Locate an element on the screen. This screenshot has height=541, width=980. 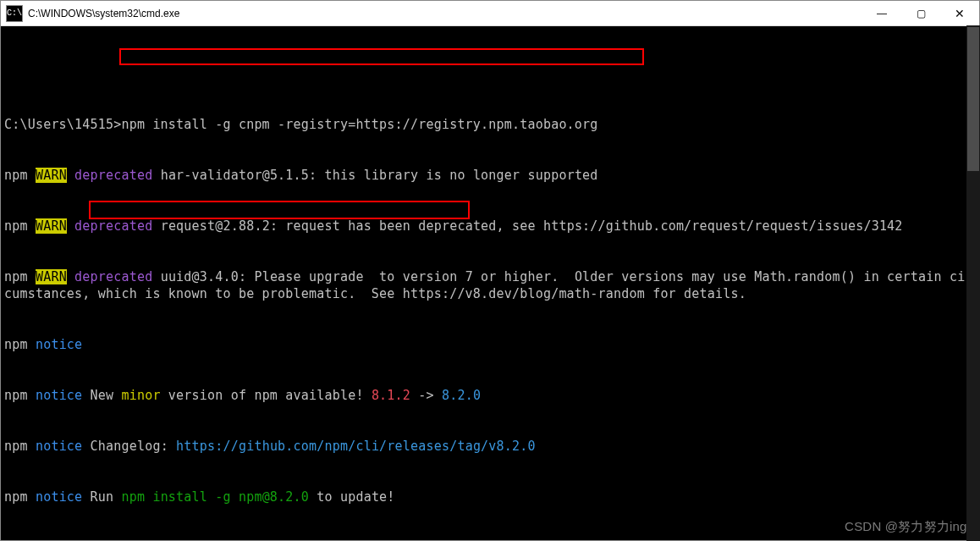
terminal-line: npm WARN deprecated uuid@3.4.0: Please u… is located at coordinates (490, 285).